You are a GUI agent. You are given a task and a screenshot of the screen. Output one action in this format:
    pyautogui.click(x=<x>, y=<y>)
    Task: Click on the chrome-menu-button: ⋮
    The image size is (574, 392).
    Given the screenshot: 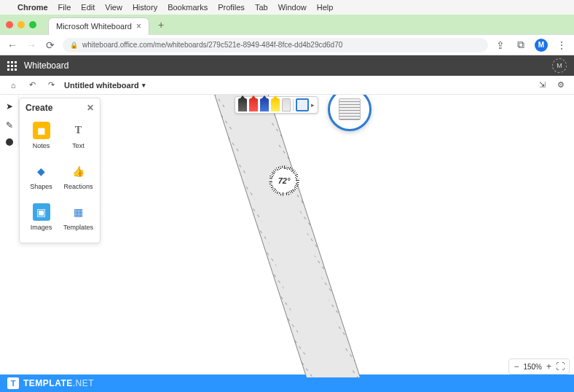 What is the action you would take?
    pyautogui.click(x=562, y=45)
    